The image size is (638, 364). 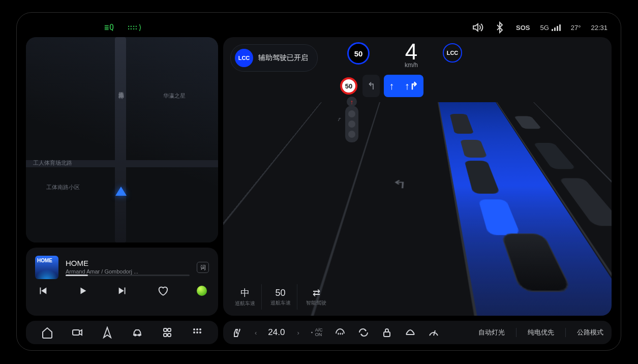 I want to click on track-title: HOME, so click(x=128, y=263).